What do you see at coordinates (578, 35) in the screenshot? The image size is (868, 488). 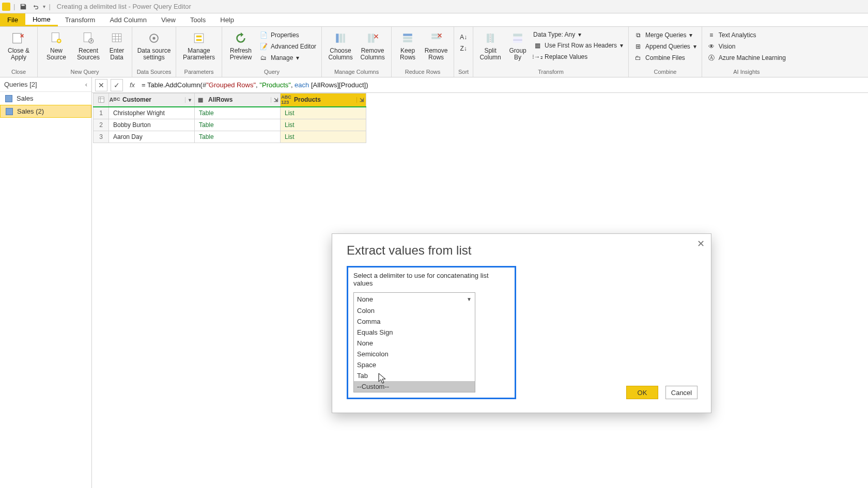 I see `data-type-button: Data Type: Any ▾` at bounding box center [578, 35].